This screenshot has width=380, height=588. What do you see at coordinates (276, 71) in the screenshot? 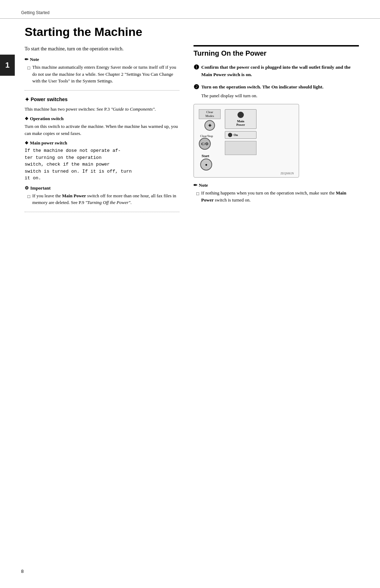
I see `step-1: ❶ Confirm that the power cord is plugged…` at bounding box center [276, 71].